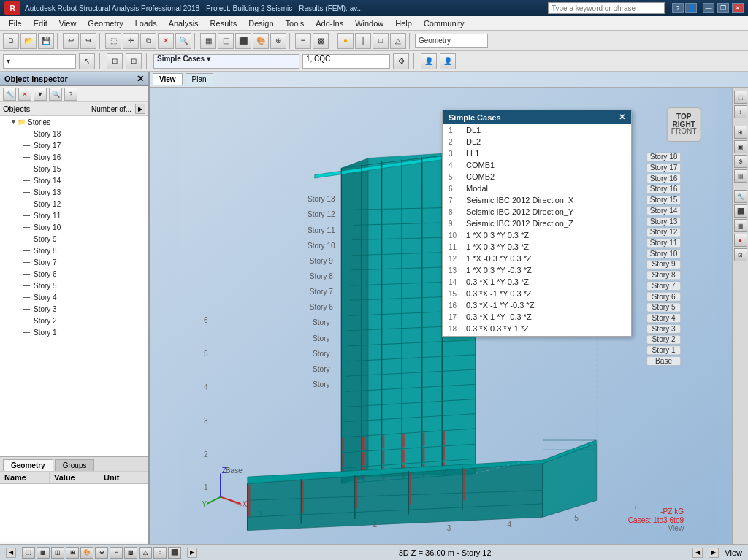  Describe the element at coordinates (75, 169) in the screenshot. I see `tree-row-story15: — Story 15` at that location.